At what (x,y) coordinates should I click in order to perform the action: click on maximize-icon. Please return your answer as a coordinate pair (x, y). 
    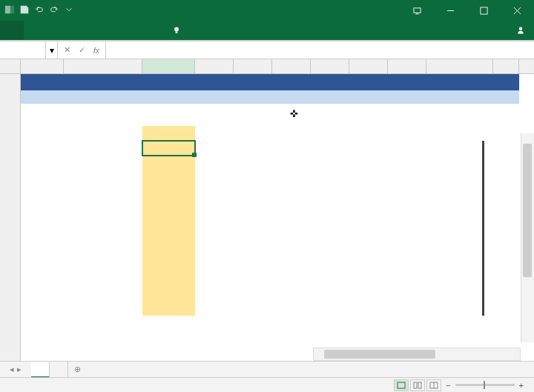
    Looking at the image, I should click on (484, 10).